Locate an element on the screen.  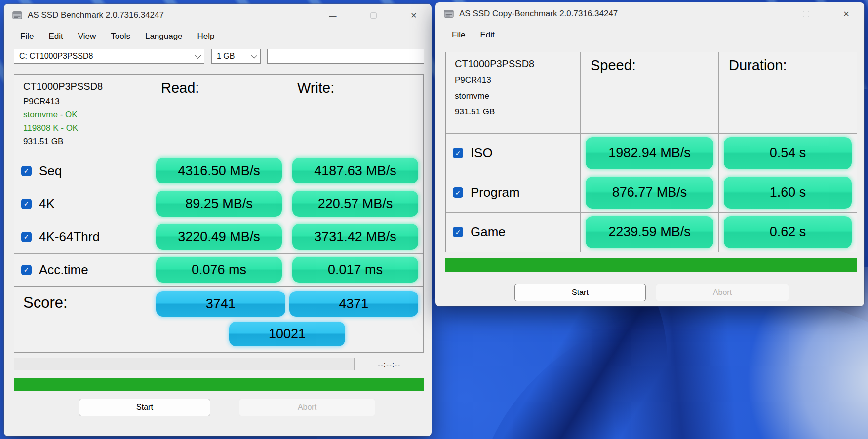
result-pill: 3731.42 MB/s is located at coordinates (355, 237).